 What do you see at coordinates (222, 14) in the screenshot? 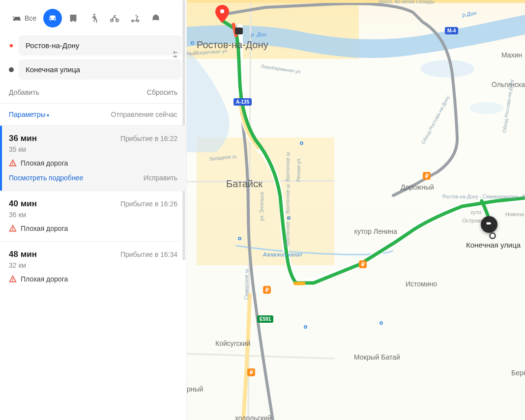
I see `start-pin` at bounding box center [222, 14].